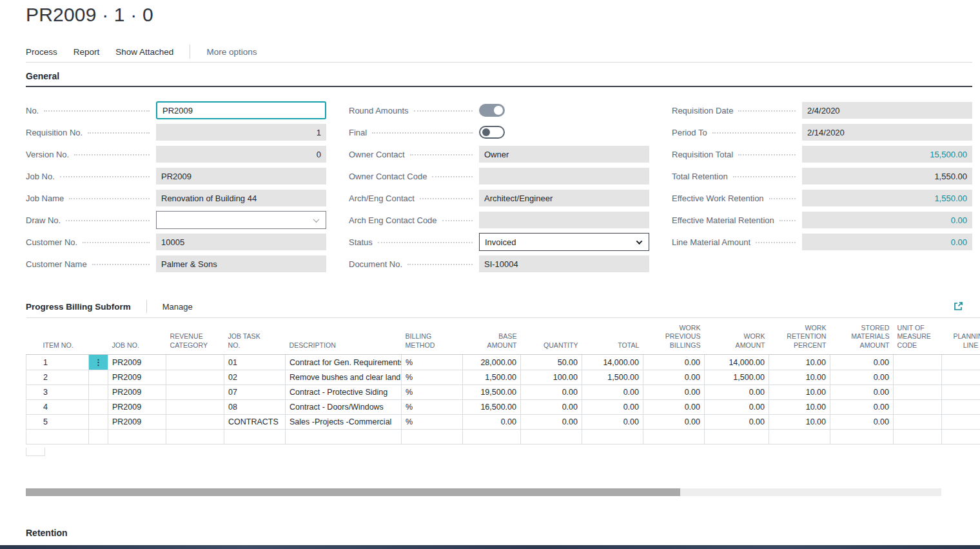 The width and height of the screenshot is (980, 549). Describe the element at coordinates (344, 378) in the screenshot. I see `cell-description: Remove bushes and clear land` at that location.